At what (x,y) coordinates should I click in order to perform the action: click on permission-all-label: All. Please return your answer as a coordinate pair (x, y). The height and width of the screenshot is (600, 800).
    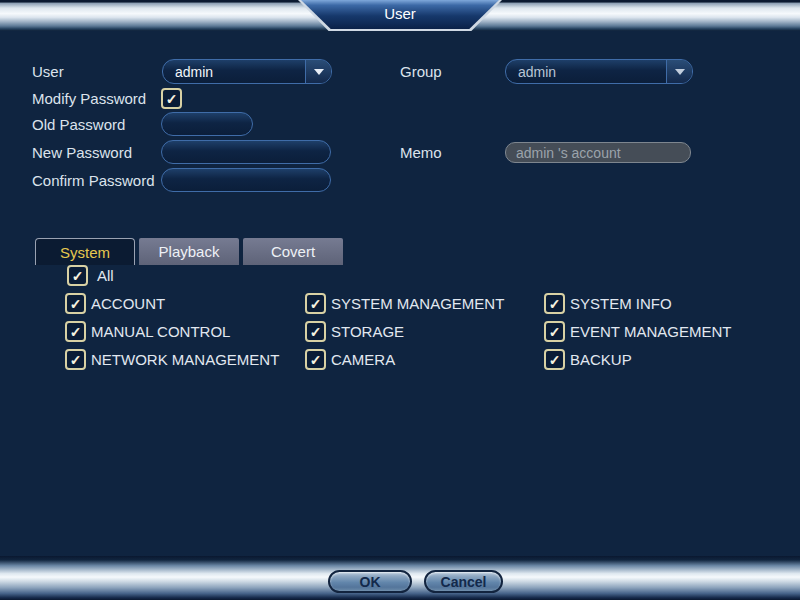
    Looking at the image, I should click on (106, 276).